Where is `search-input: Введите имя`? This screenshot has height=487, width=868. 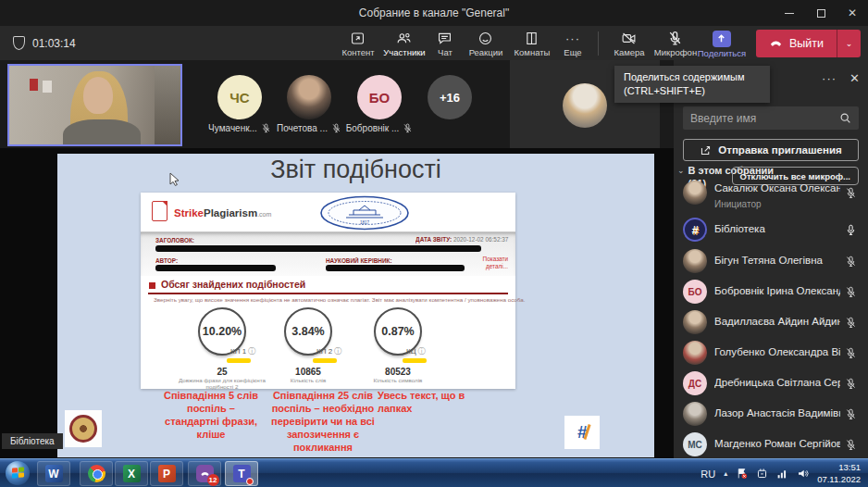
search-input: Введите имя is located at coordinates (771, 119).